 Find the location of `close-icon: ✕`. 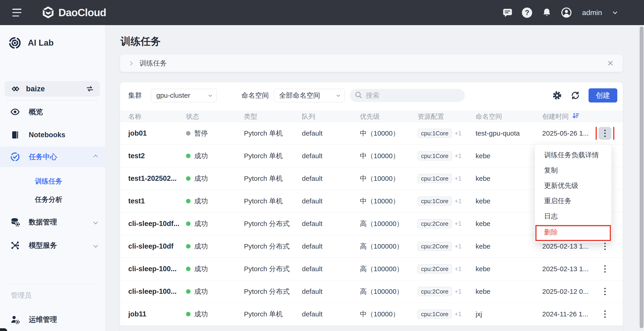

close-icon: ✕ is located at coordinates (610, 63).